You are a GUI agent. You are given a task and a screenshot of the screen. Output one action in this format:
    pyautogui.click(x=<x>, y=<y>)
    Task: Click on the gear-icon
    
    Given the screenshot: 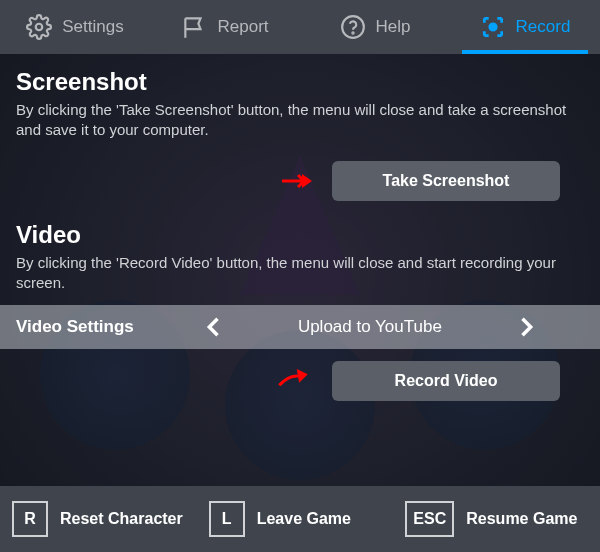 What is the action you would take?
    pyautogui.click(x=39, y=27)
    